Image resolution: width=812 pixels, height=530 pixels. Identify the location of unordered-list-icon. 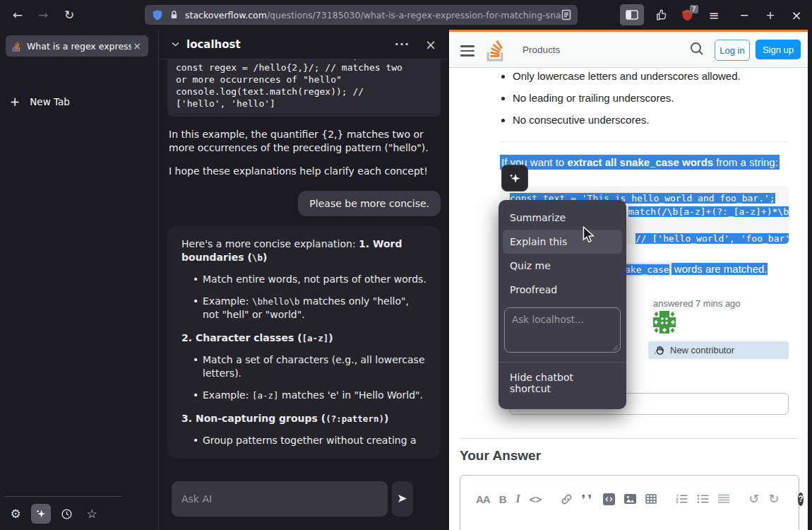
(703, 499).